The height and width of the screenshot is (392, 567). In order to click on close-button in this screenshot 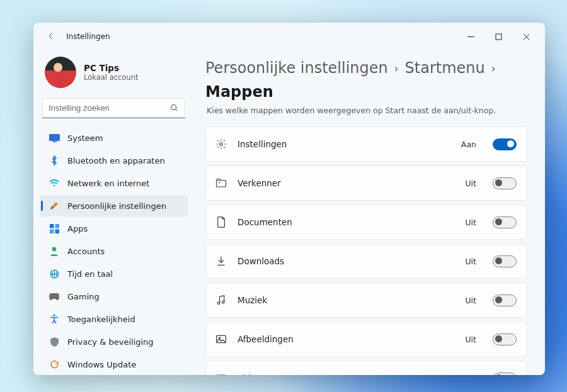, I will do `click(526, 36)`.